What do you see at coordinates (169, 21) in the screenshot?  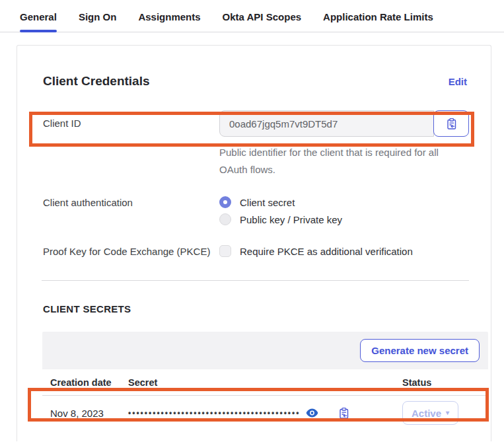 I see `tab-assignments: Assignments` at bounding box center [169, 21].